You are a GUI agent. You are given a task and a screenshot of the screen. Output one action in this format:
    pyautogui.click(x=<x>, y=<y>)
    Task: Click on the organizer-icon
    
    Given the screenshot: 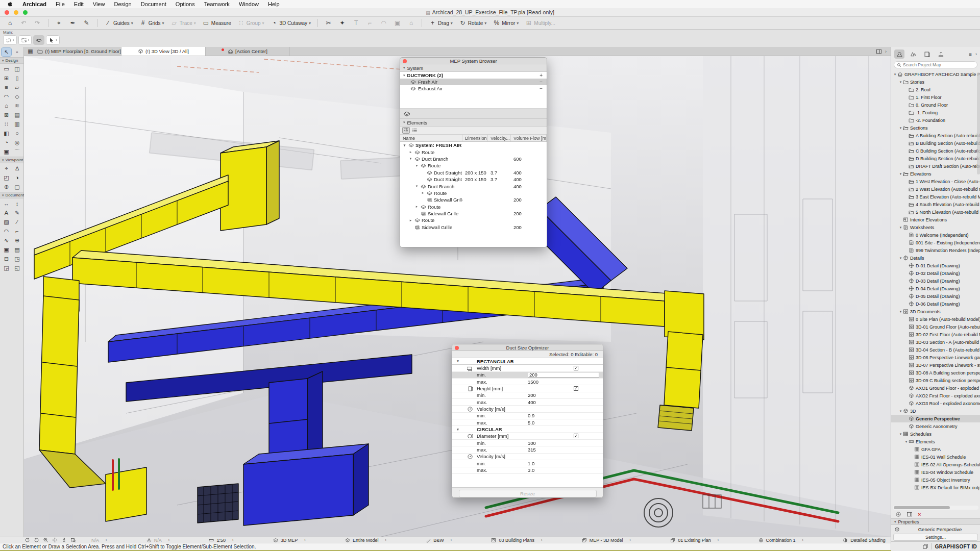 What is the action you would take?
    pyautogui.click(x=925, y=546)
    